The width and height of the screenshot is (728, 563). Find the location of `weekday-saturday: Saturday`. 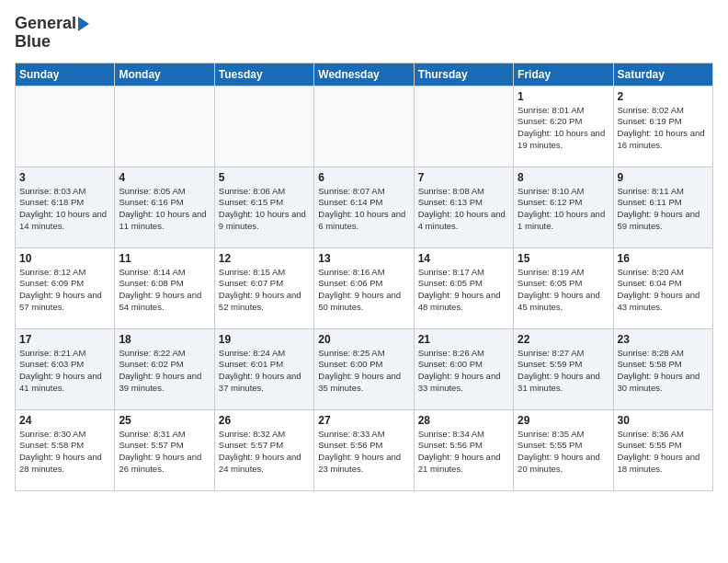

weekday-saturday: Saturday is located at coordinates (663, 74).